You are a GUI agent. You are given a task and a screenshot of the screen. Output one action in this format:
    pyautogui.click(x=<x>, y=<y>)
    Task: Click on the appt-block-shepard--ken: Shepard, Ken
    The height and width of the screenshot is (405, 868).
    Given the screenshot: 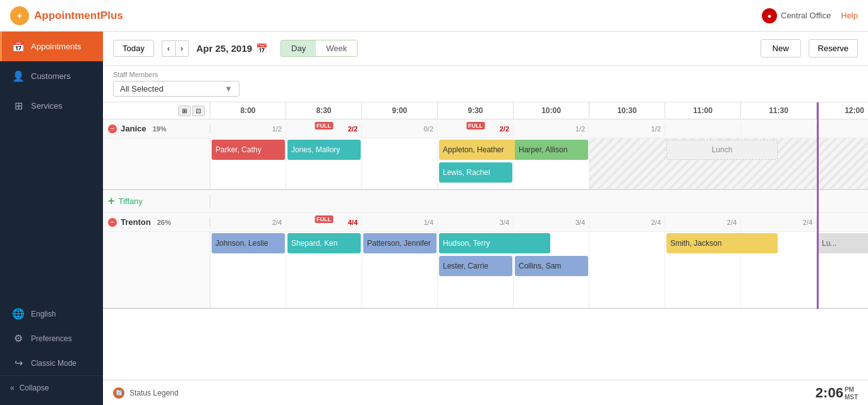 What is the action you would take?
    pyautogui.click(x=324, y=243)
    